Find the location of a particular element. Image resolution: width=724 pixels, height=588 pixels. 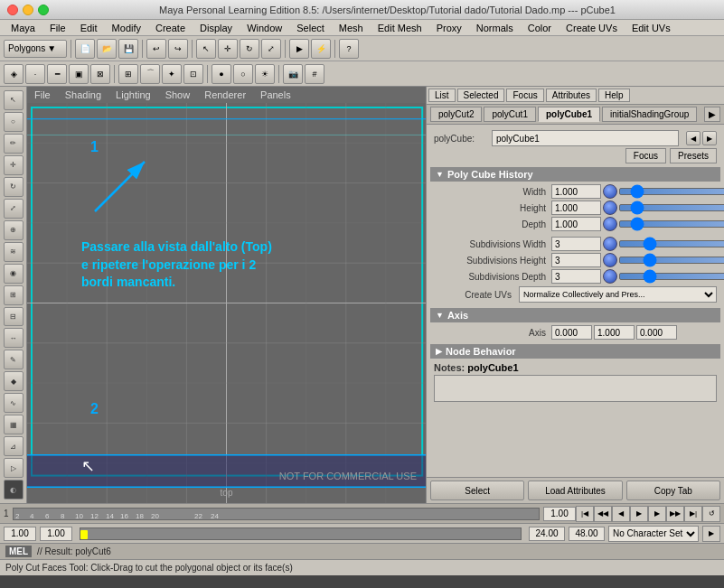

selected-button: Selected is located at coordinates (481, 96).